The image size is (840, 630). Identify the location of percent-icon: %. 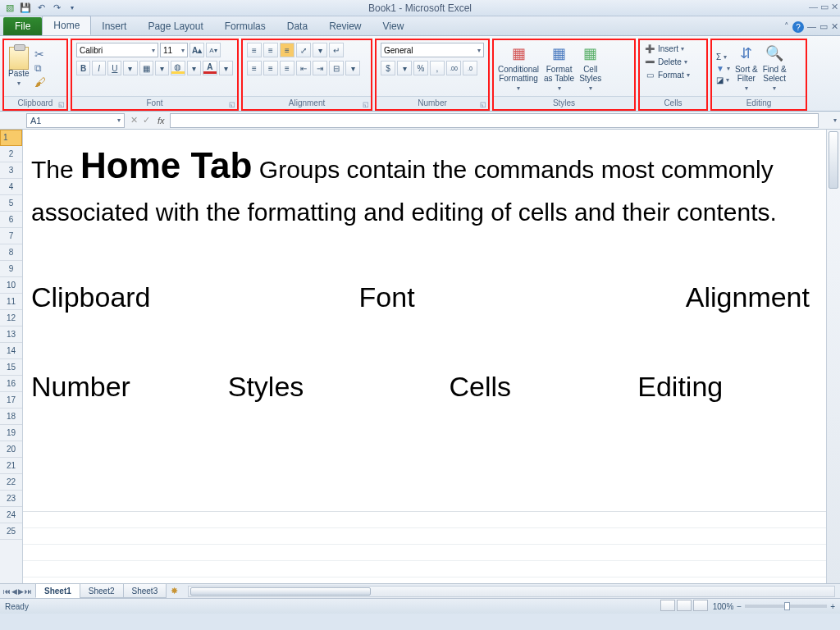
(421, 68).